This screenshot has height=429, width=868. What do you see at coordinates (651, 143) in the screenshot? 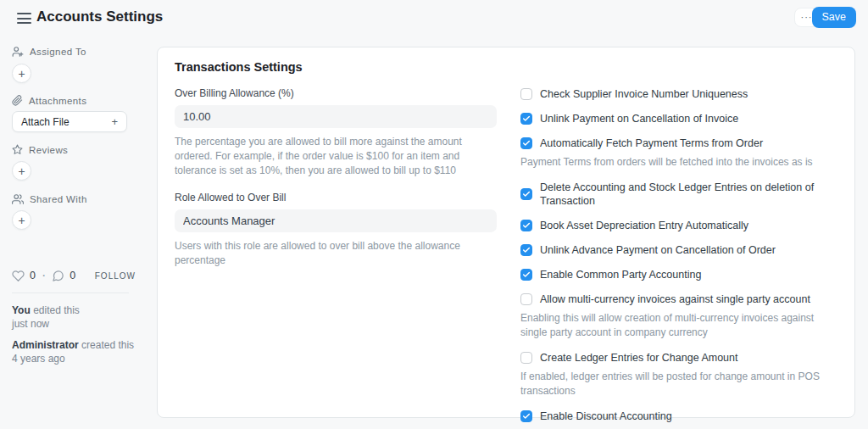
I see `checkbox-label: Automatically Fetch Payment Terms from O…` at bounding box center [651, 143].